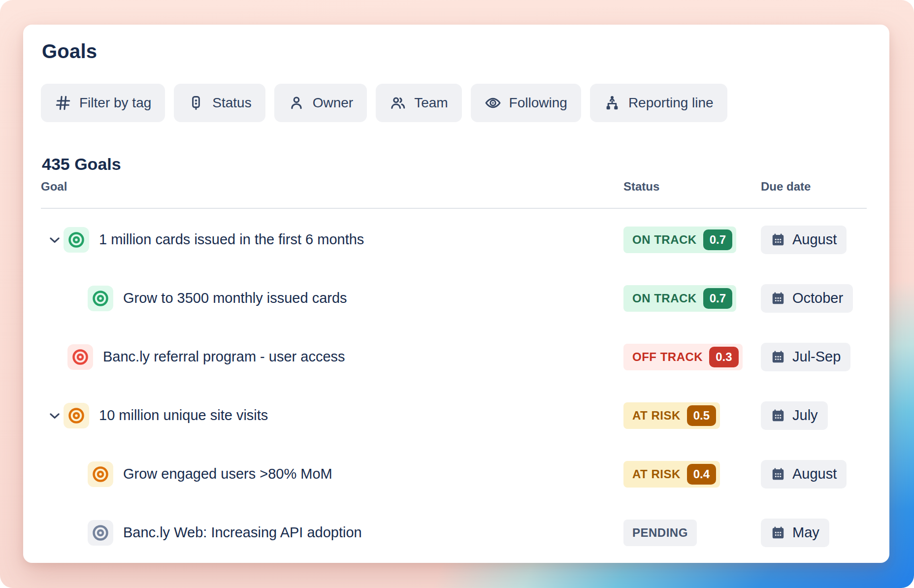 The image size is (914, 588). What do you see at coordinates (103, 103) in the screenshot?
I see `filter-by-tag-button: Filter by tag` at bounding box center [103, 103].